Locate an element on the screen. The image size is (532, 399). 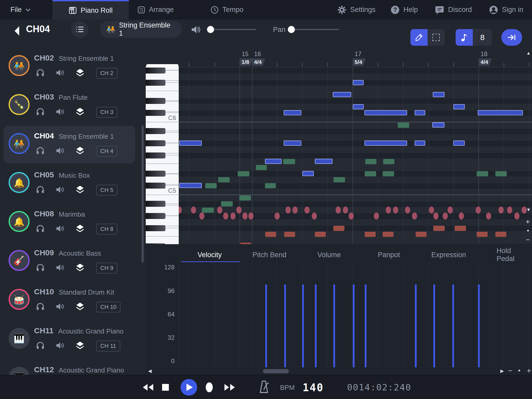
channel-list-scrollbar is located at coordinates (143, 194).